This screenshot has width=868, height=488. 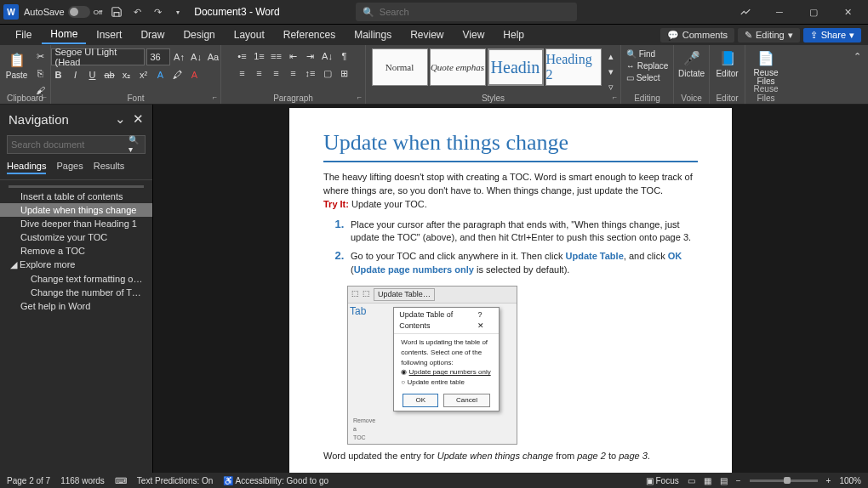 What do you see at coordinates (328, 73) in the screenshot?
I see `shading-icon: ▢` at bounding box center [328, 73].